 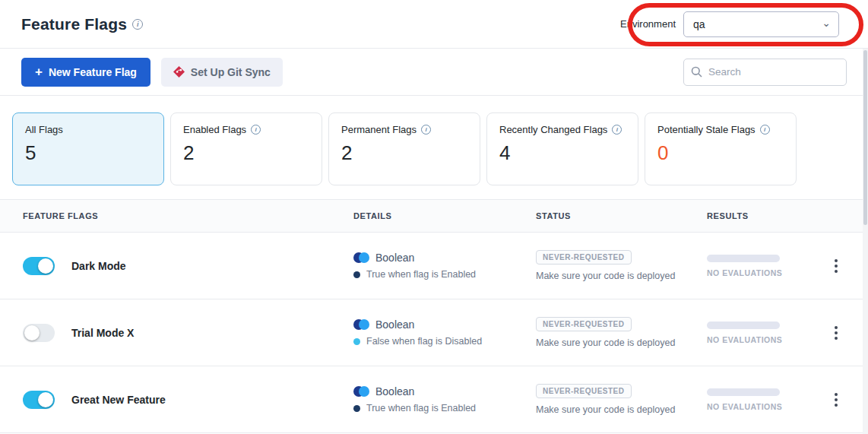 I want to click on search-box, so click(x=765, y=72).